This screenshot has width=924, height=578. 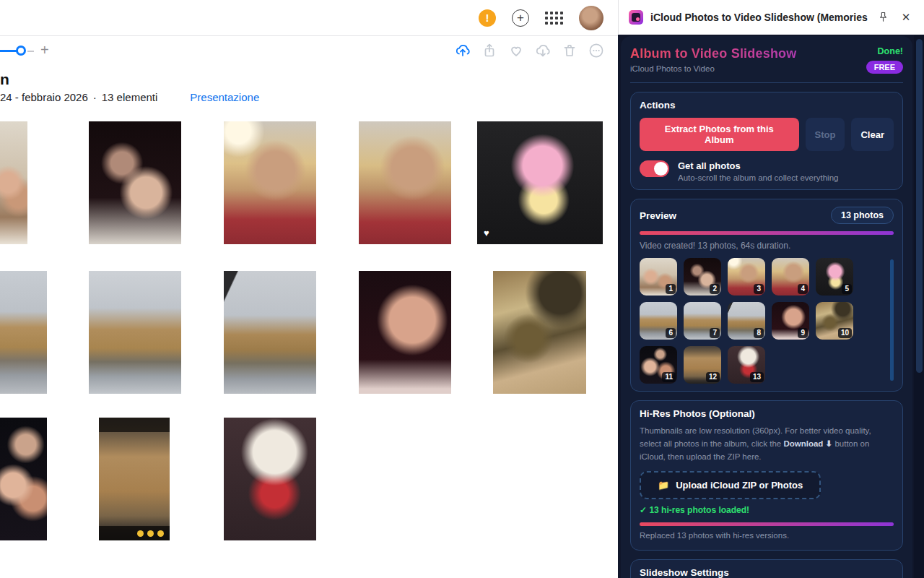 What do you see at coordinates (671, 333) in the screenshot?
I see `thumb-number: 6` at bounding box center [671, 333].